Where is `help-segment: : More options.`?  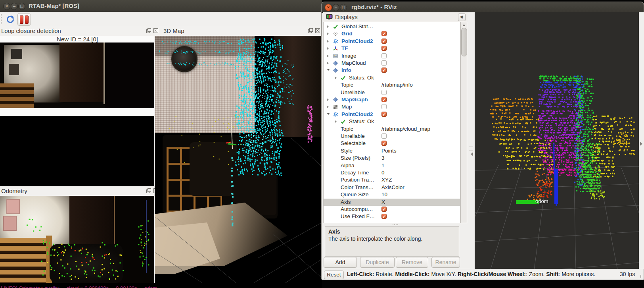
help-segment: : More options. is located at coordinates (577, 274).